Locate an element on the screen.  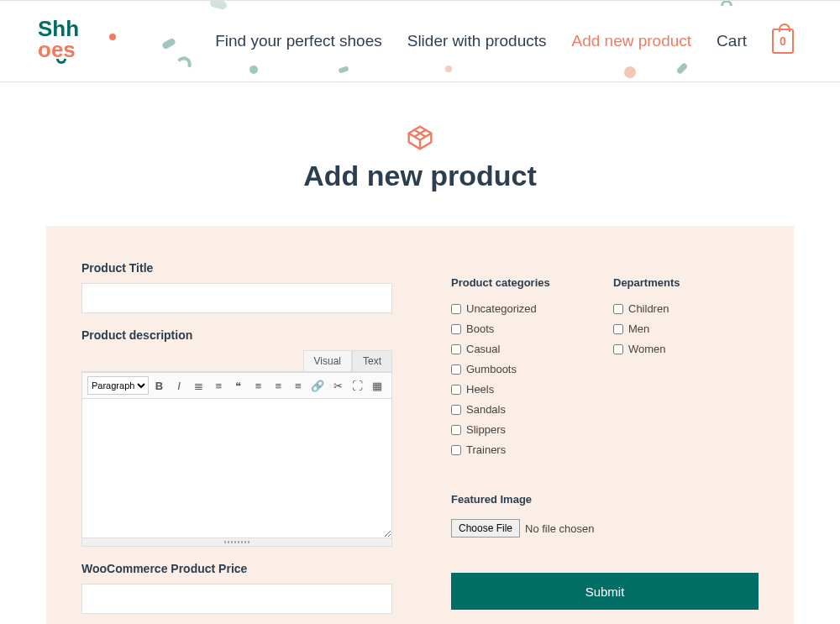
category-label: Heels is located at coordinates (480, 390).